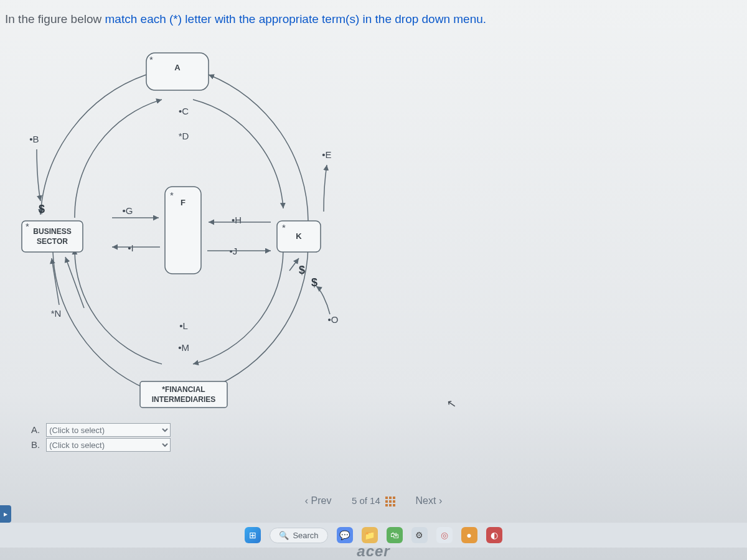 Image resolution: width=747 pixels, height=560 pixels. Describe the element at coordinates (184, 136) in the screenshot. I see `label-D: *D` at that location.